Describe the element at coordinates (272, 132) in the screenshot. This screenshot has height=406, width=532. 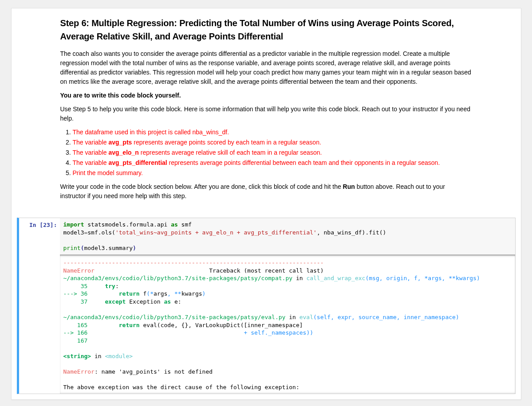
I see `hint-1: The dataframe used in this project is ca…` at that location.